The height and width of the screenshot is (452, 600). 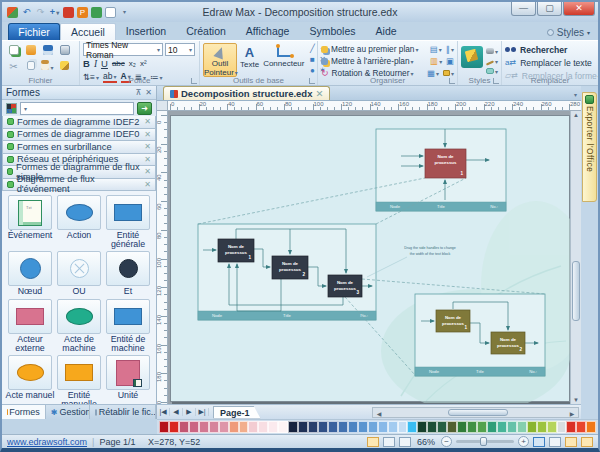 What do you see at coordinates (576, 400) in the screenshot?
I see `scroll-down-icon: ▼` at bounding box center [576, 400].